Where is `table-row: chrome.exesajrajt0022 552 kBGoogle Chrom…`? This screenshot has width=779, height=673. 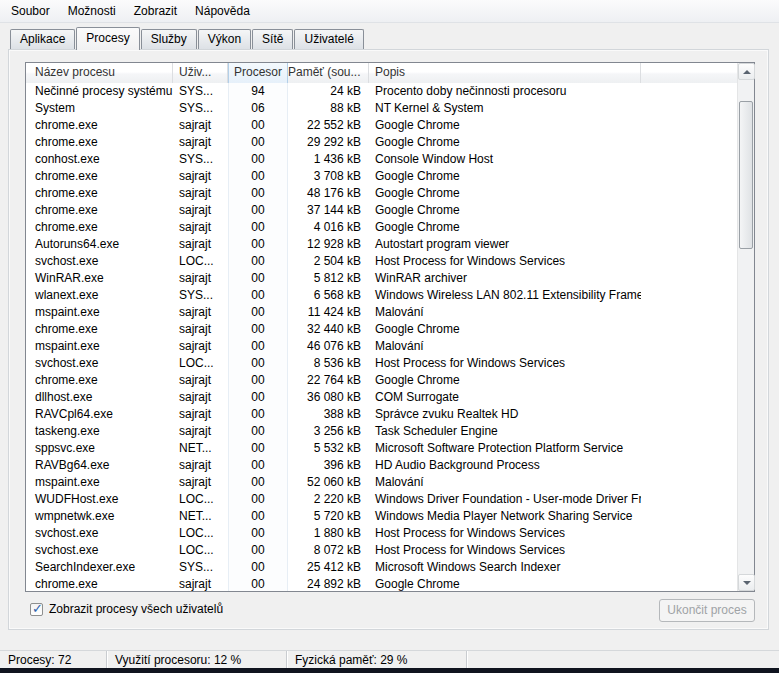
table-row: chrome.exesajrajt0022 552 kBGoogle Chrom… is located at coordinates (382, 126).